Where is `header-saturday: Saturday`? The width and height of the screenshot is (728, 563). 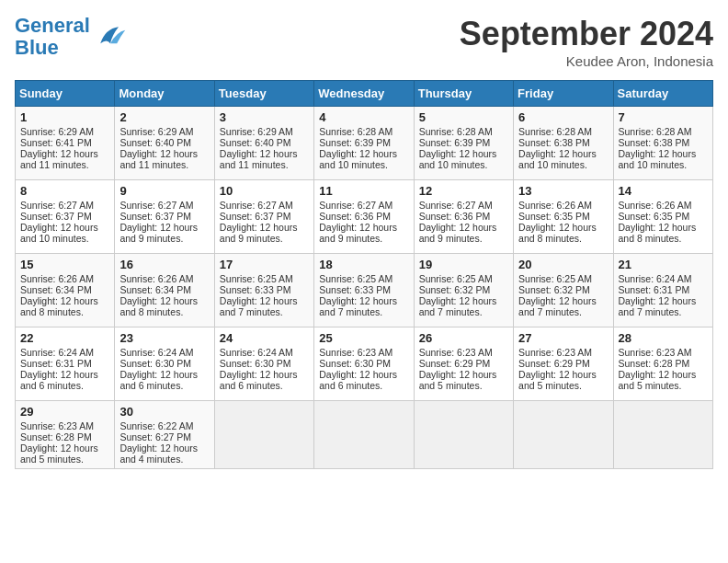
header-saturday: Saturday is located at coordinates (663, 94).